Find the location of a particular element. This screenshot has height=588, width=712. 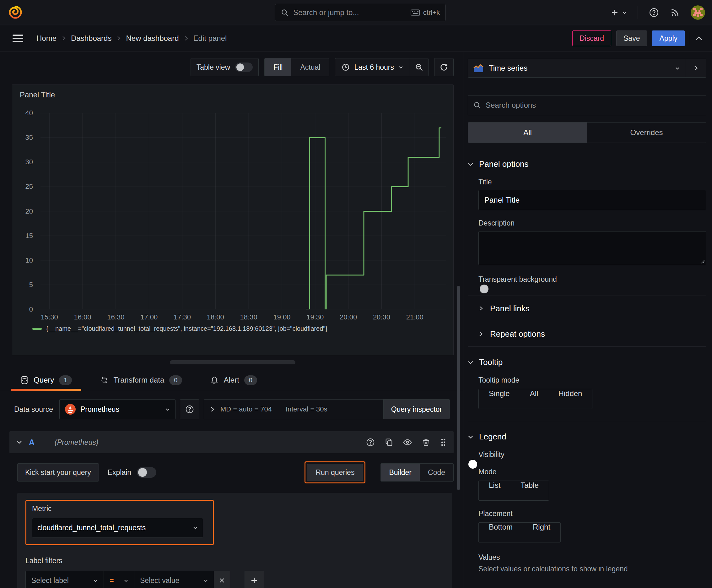

tab-all-options: All is located at coordinates (527, 133).